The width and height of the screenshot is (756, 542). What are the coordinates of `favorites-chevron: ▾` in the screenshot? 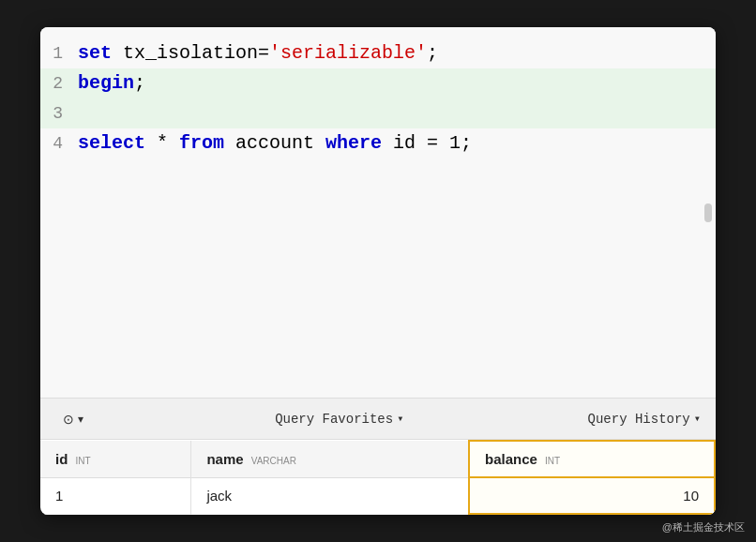 It's located at (400, 418).